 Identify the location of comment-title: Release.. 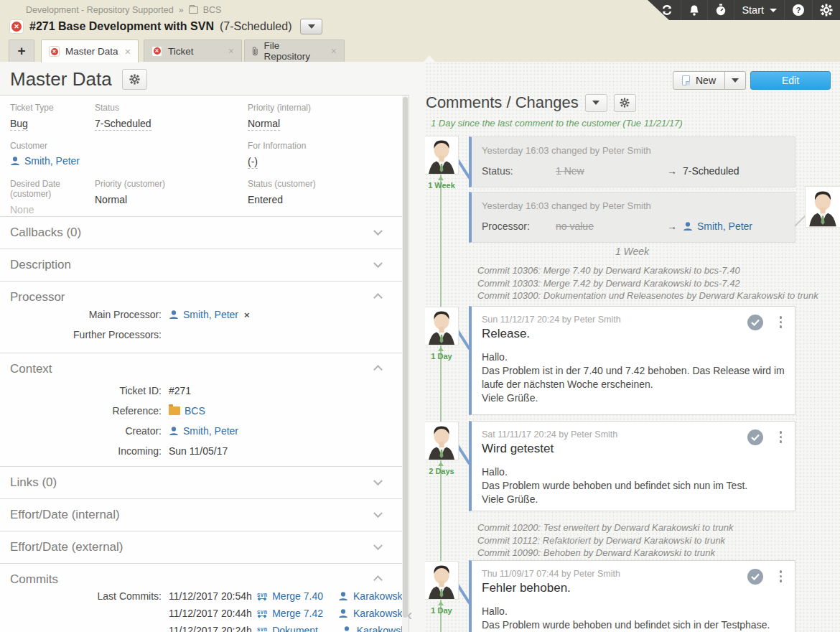
(633, 334).